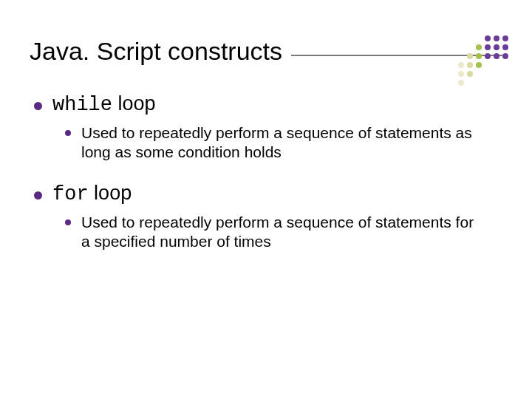  What do you see at coordinates (104, 104) in the screenshot?
I see `item-text: while loop` at bounding box center [104, 104].